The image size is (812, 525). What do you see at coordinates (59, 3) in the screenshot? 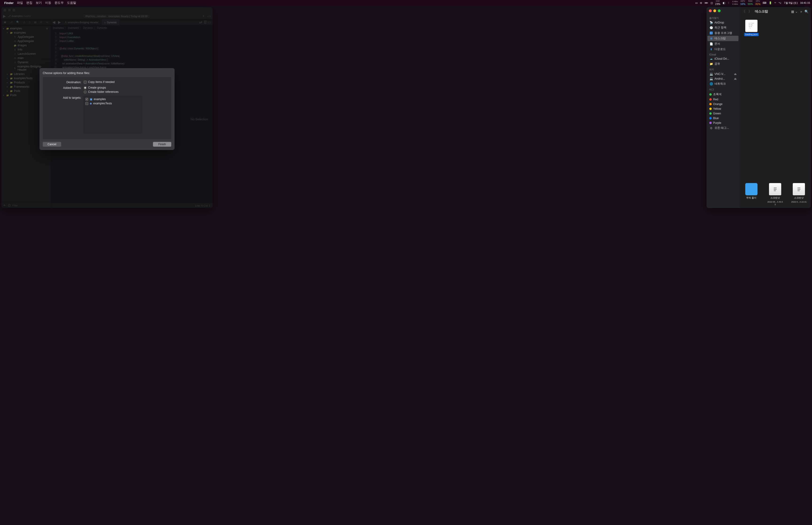
I see `menu-window: 윈도우` at bounding box center [59, 3].